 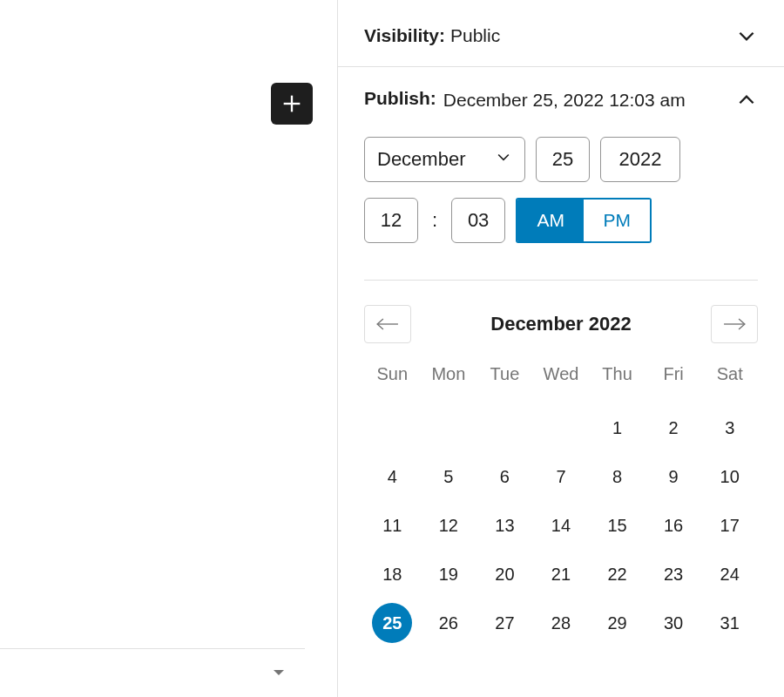 What do you see at coordinates (152, 648) in the screenshot?
I see `footer-divider` at bounding box center [152, 648].